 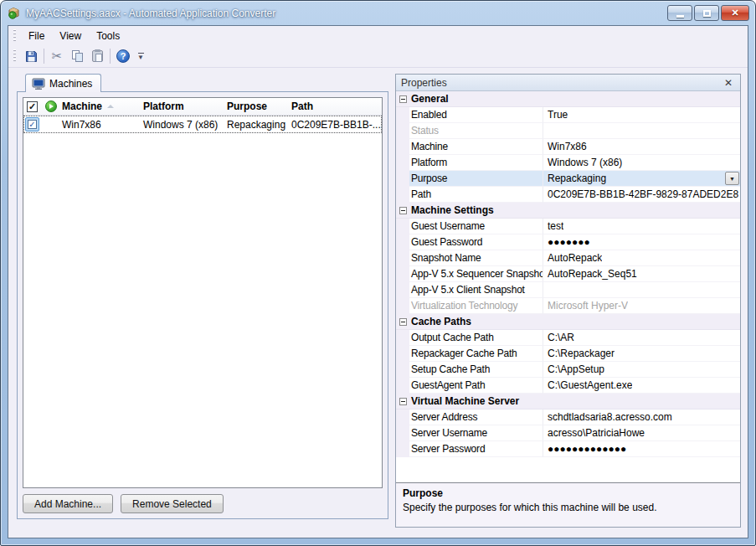 I want to click on property-value: C:\GuestAgent.exe, so click(x=641, y=385).